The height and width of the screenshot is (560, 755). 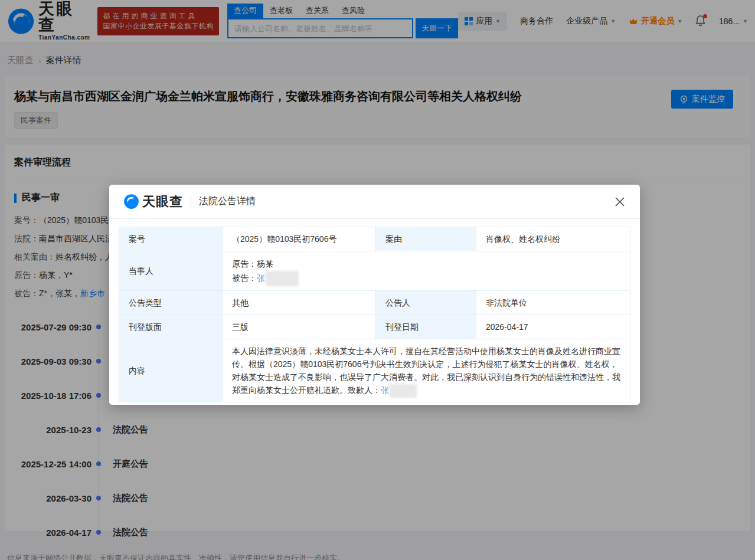 What do you see at coordinates (426, 303) in the screenshot?
I see `announcer-label: 公告人` at bounding box center [426, 303].